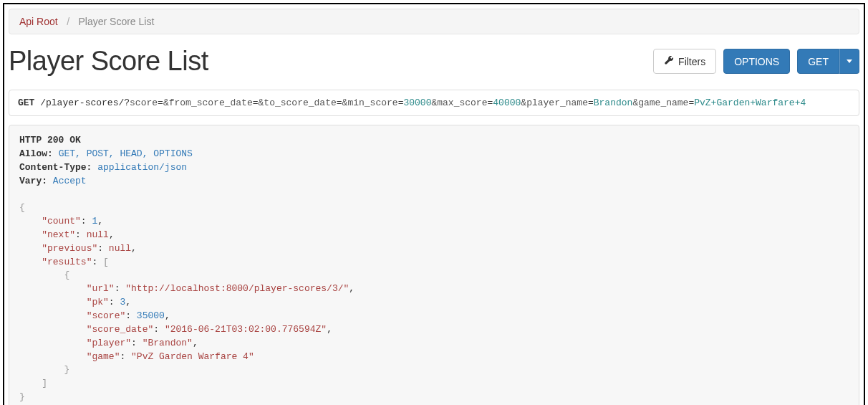  What do you see at coordinates (103, 357) in the screenshot?
I see `json-key: "game"` at bounding box center [103, 357].